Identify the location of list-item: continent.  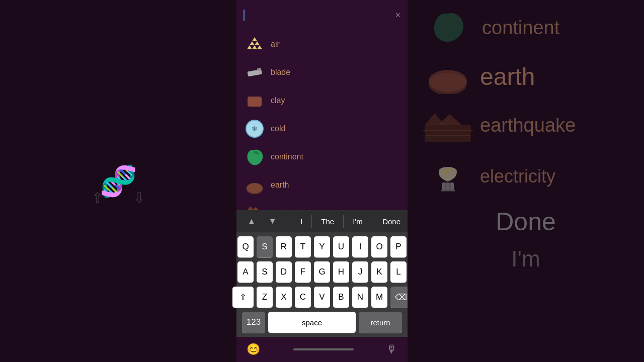
(322, 157).